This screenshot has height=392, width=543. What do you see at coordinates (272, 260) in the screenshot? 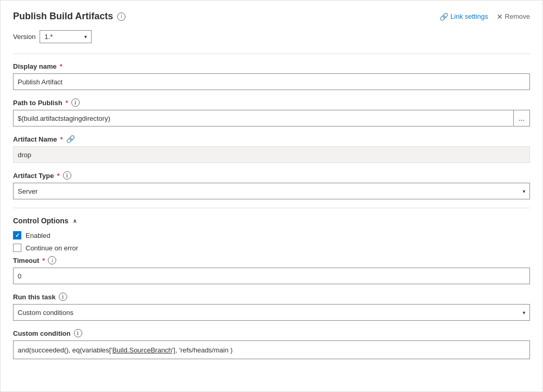
I see `timeout-label-row: Timeout * i` at bounding box center [272, 260].